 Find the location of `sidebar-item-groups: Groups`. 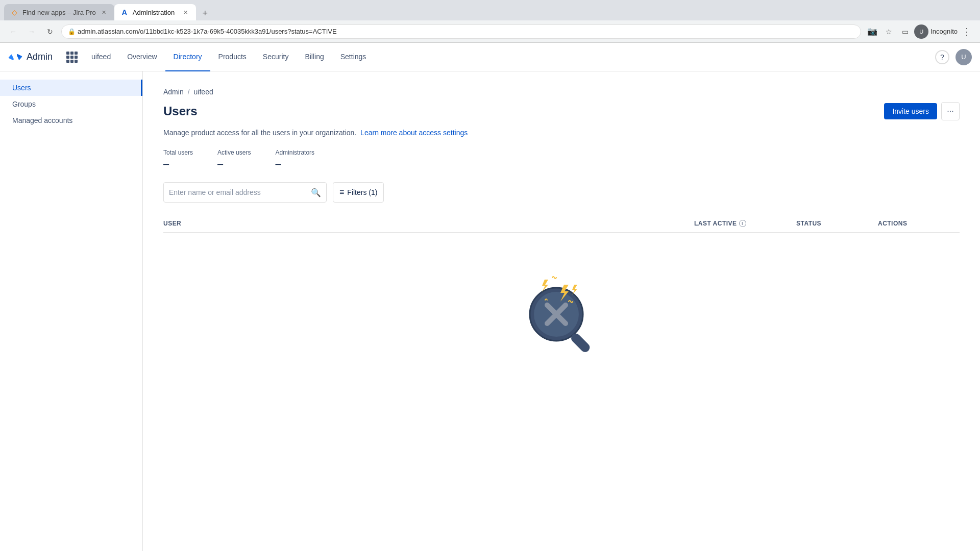

sidebar-item-groups: Groups is located at coordinates (71, 104).